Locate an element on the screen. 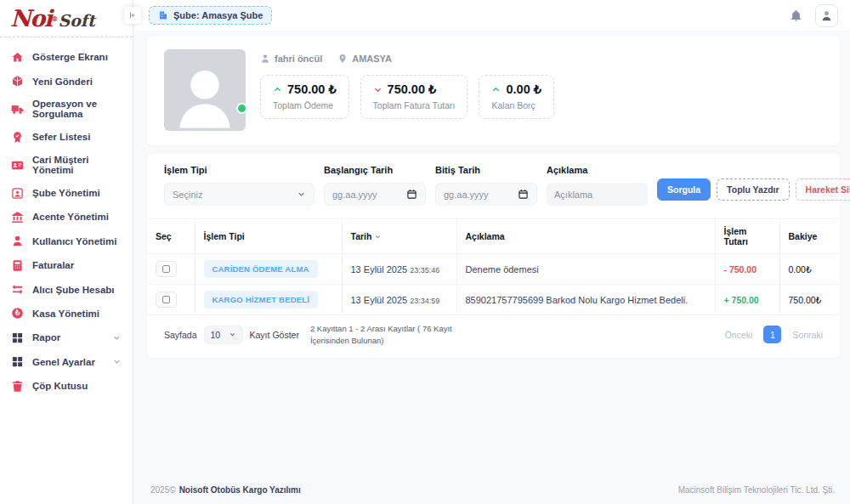 This screenshot has width=850, height=504. logo-area: Noi®Soft is located at coordinates (66, 19).